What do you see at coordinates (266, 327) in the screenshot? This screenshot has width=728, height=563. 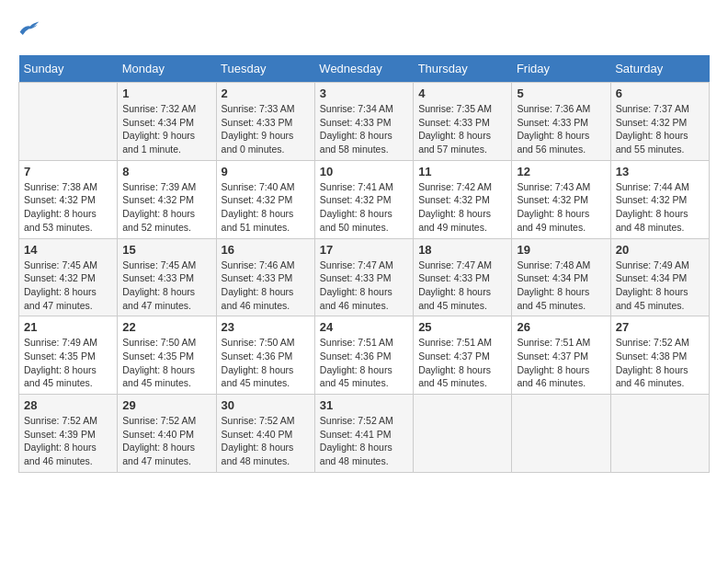 I see `day-number: 23` at bounding box center [266, 327].